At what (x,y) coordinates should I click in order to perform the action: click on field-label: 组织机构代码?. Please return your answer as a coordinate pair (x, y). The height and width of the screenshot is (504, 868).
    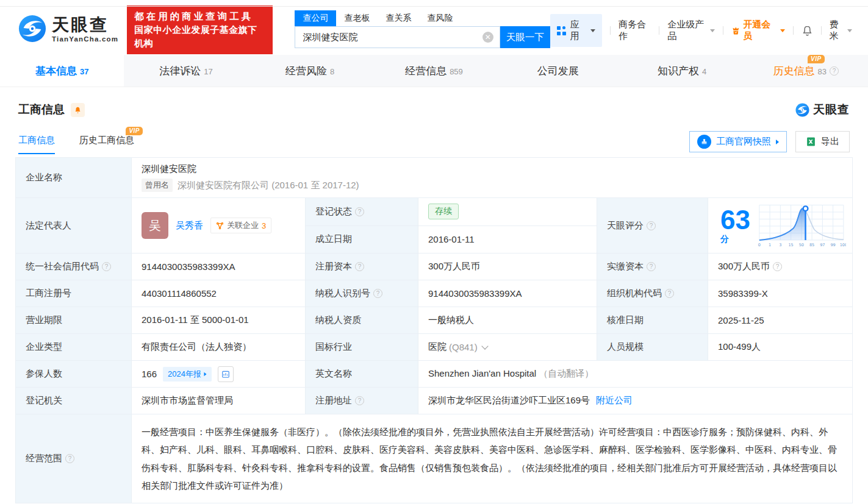
    Looking at the image, I should click on (653, 294).